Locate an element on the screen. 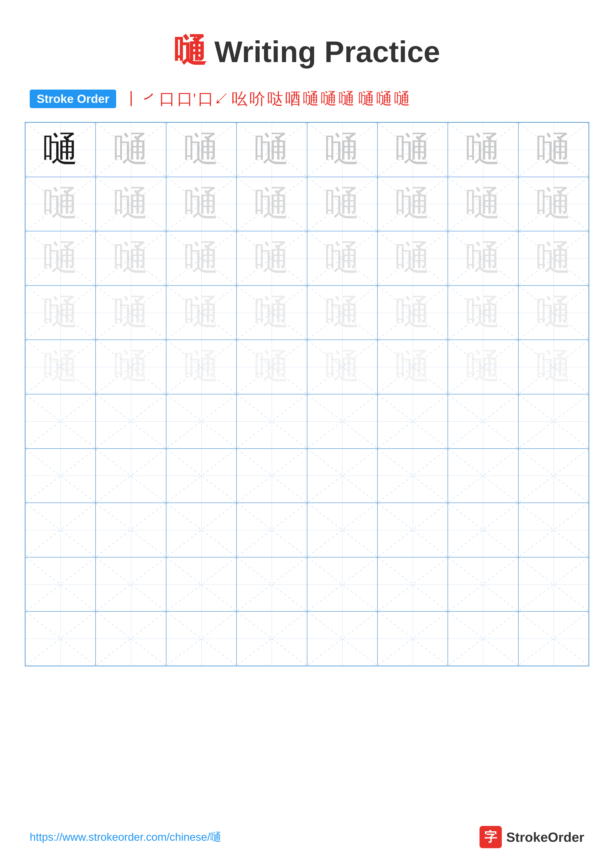  grid-cell-r10c3 is located at coordinates (201, 639).